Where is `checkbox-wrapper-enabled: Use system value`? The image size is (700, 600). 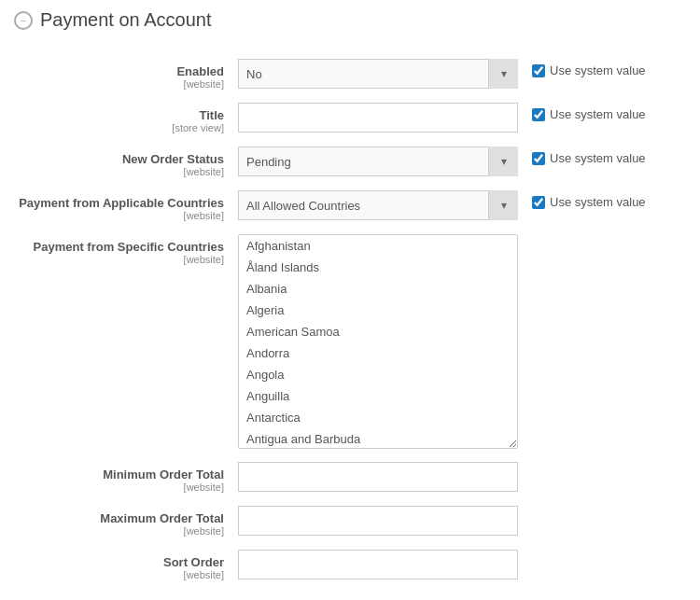 checkbox-wrapper-enabled: Use system value is located at coordinates (589, 71).